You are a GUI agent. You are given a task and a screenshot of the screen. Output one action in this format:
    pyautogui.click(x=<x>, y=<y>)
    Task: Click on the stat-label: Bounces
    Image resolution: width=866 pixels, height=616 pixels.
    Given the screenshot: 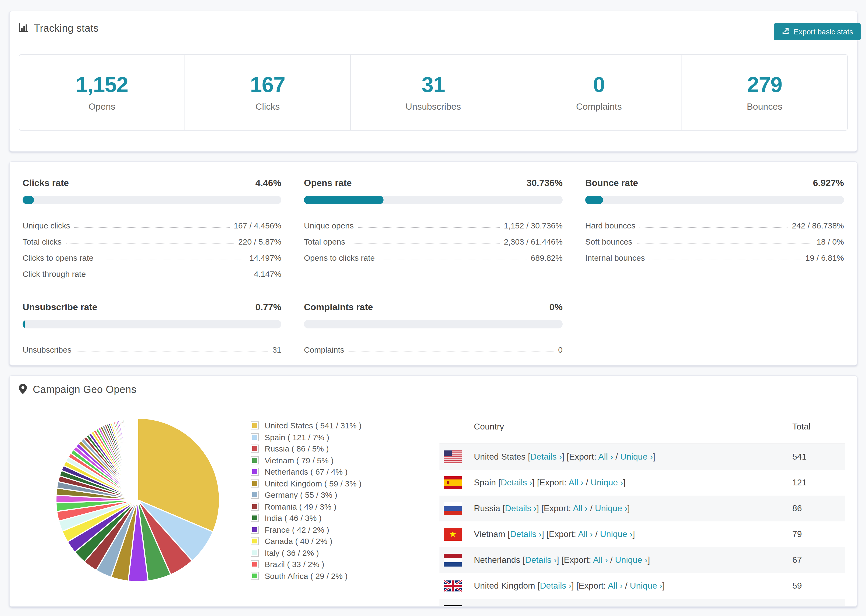 What is the action you would take?
    pyautogui.click(x=765, y=107)
    